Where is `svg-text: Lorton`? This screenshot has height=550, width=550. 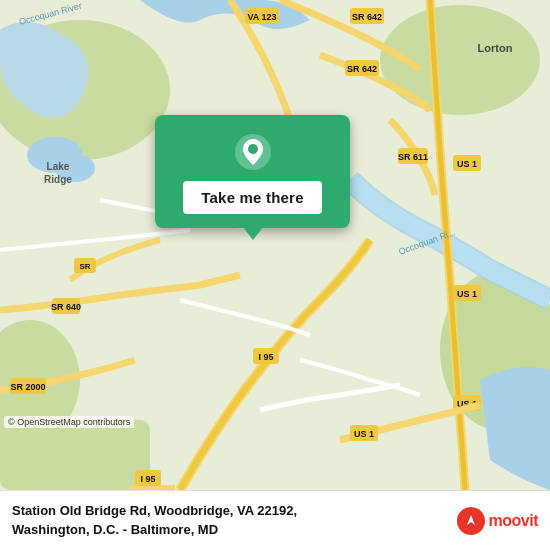
svg-text: Lorton is located at coordinates (496, 48).